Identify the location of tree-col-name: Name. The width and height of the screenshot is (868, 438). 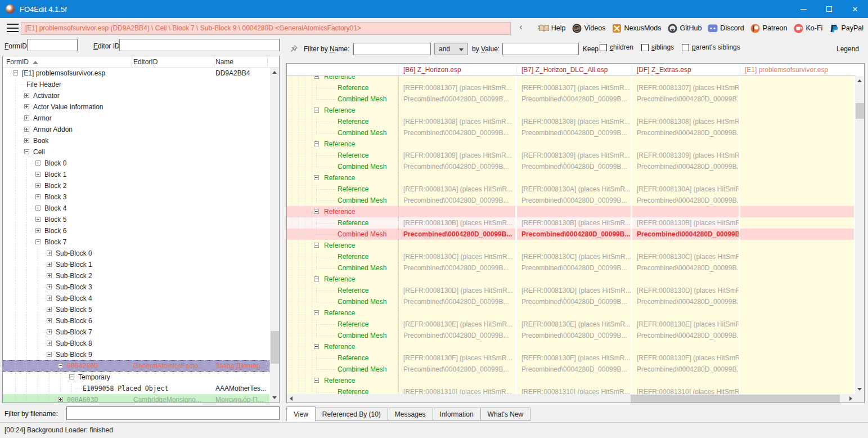
(224, 62).